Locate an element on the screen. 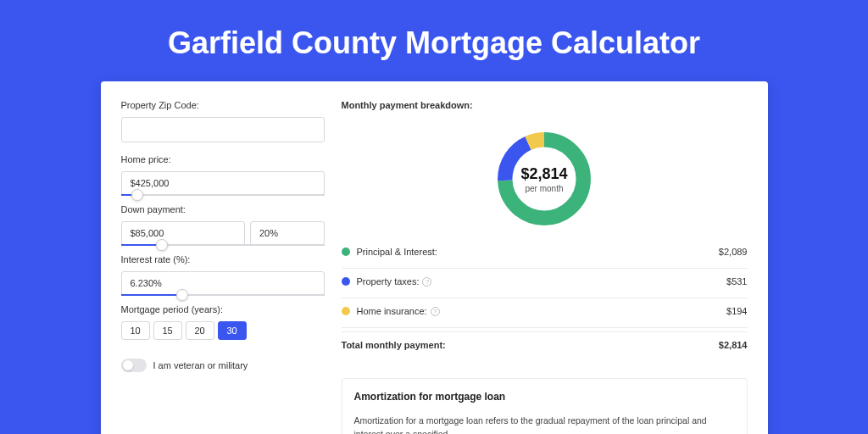  breakdown-header: Monthly payment breakdown: is located at coordinates (544, 105).